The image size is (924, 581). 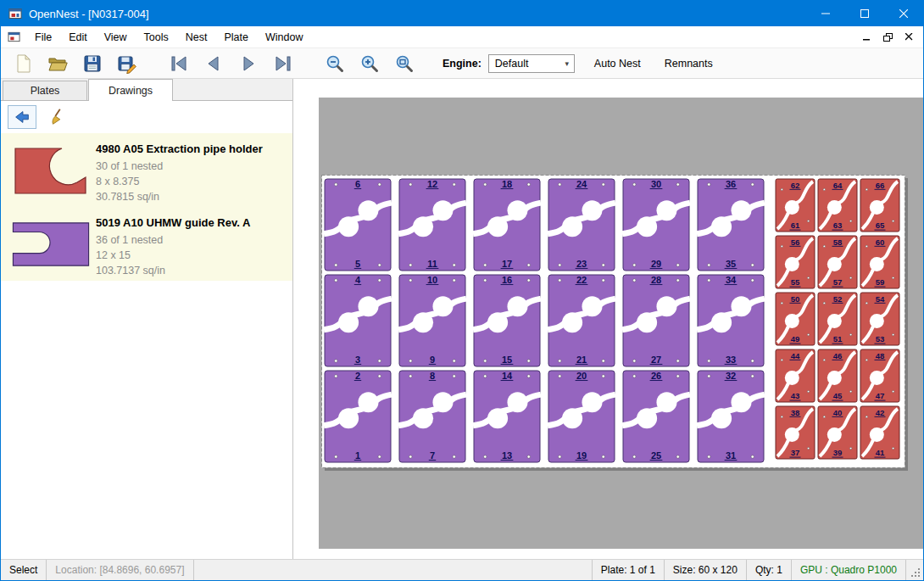 What do you see at coordinates (838, 433) in the screenshot?
I see `red-part-pair: 4039` at bounding box center [838, 433].